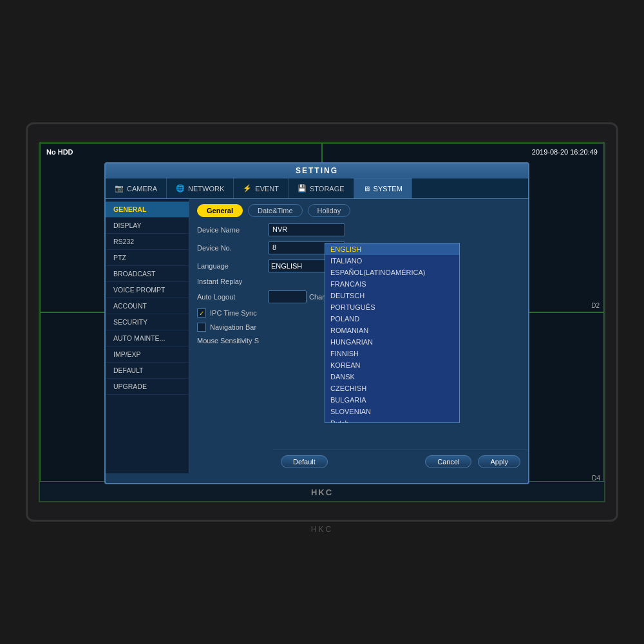 The height and width of the screenshot is (644, 644). I want to click on device-name-label: Device Name, so click(232, 230).